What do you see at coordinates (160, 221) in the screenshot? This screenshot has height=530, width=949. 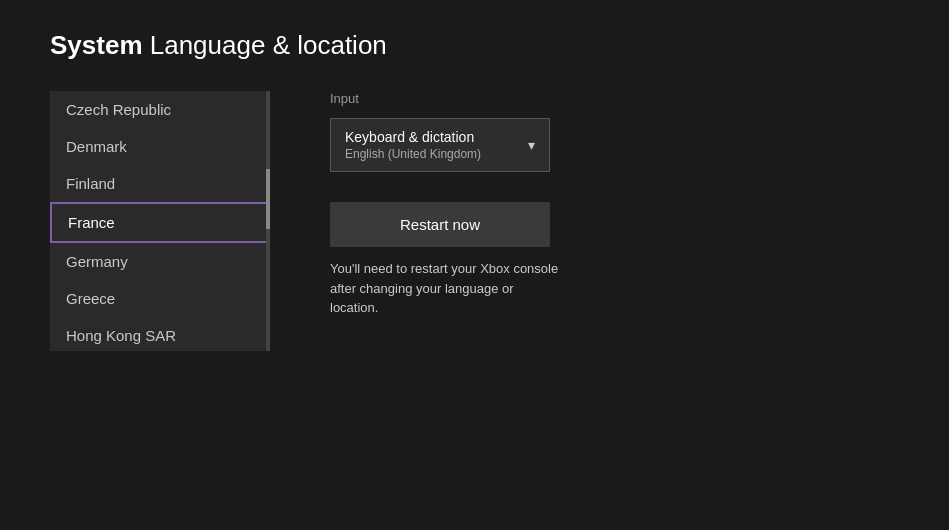 I see `country-list-container: Czech RepublicDenmarkFinlandFranceGerman…` at bounding box center [160, 221].